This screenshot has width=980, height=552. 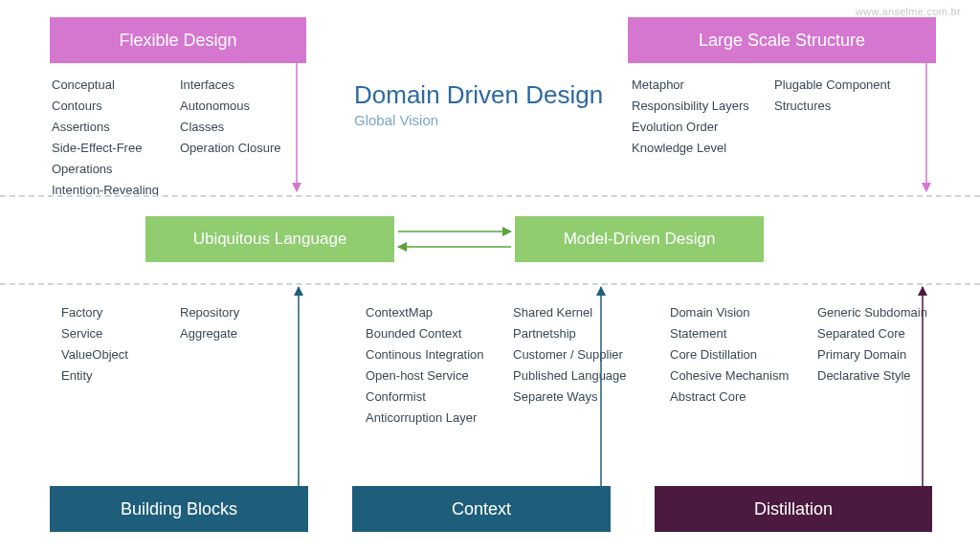 I want to click on building-blocks-list: Factory Service ValueObject Entity Repos…, so click(x=150, y=344).